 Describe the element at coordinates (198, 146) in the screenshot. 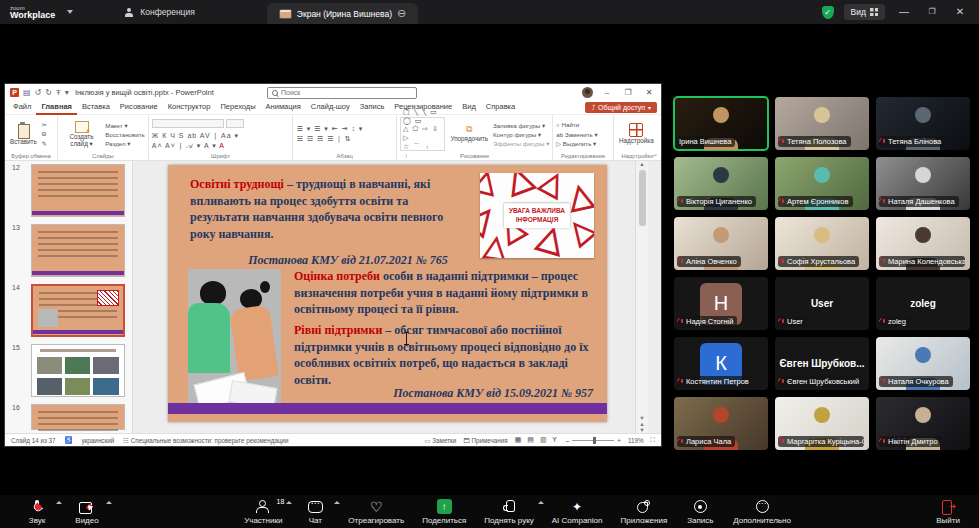

I see `font-extra-buttons: A˄ A˅ ∣ 𝒜 ▾ A ▾ A` at that location.